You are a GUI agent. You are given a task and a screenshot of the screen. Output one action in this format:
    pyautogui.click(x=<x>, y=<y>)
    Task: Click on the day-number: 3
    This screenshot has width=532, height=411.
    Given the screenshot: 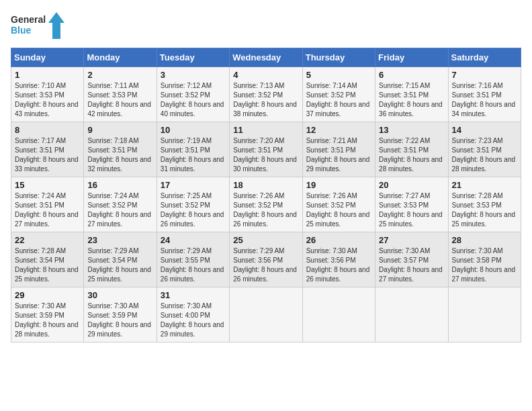 What is the action you would take?
    pyautogui.click(x=193, y=75)
    